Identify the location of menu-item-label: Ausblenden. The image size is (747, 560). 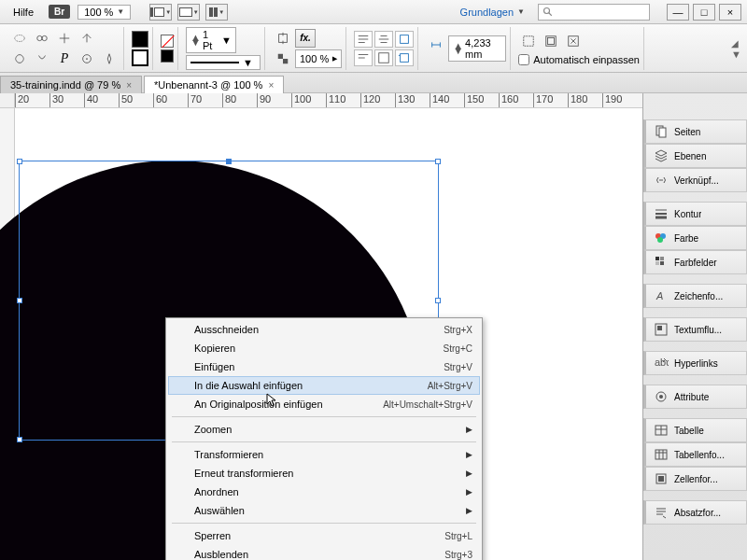
(319, 554).